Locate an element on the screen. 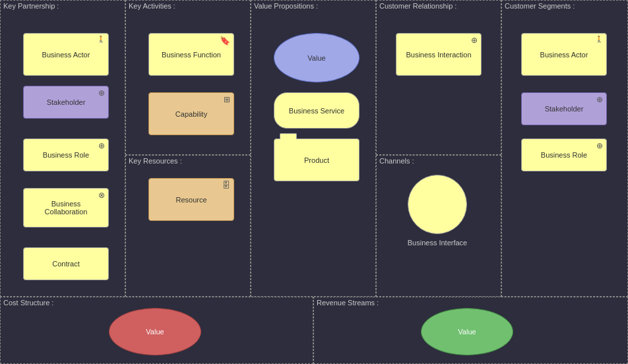 Image resolution: width=628 pixels, height=364 pixels. section-label-key-partnership: Key Partnership : is located at coordinates (31, 6).